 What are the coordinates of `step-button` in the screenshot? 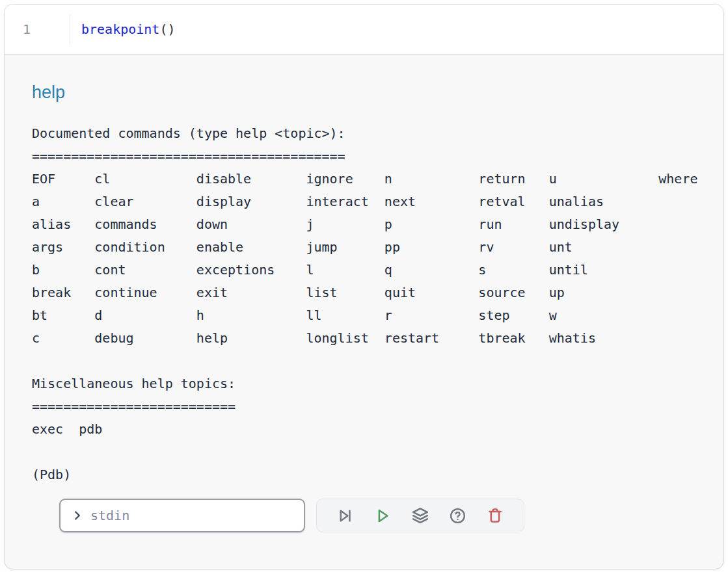 It's located at (345, 515).